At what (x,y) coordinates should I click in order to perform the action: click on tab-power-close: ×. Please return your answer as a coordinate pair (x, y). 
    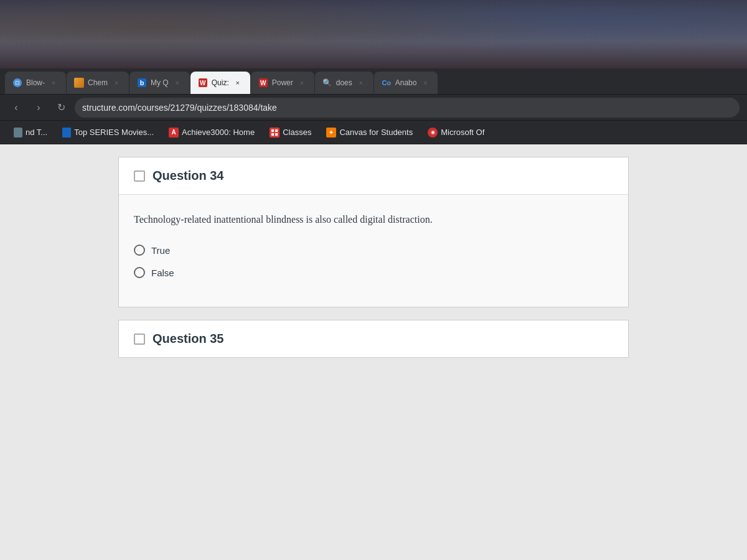
    Looking at the image, I should click on (302, 83).